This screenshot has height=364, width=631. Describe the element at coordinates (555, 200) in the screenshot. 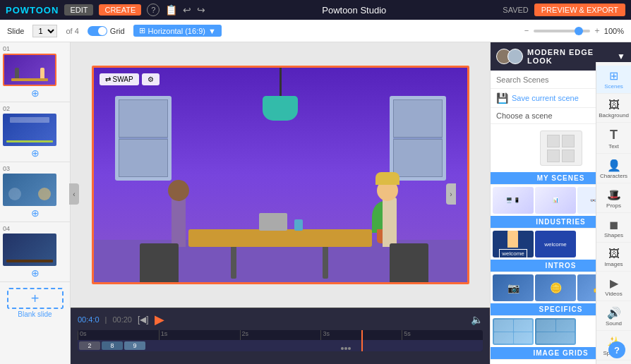

I see `industry-thumb-2: 📊` at that location.